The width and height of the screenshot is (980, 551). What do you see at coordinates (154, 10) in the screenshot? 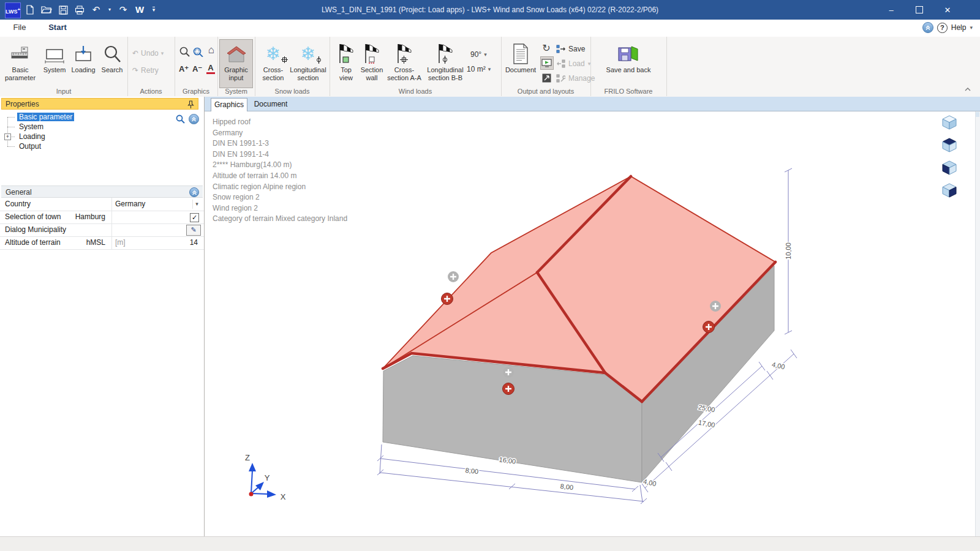
I see `toolbar-overflow-icon: ▾` at bounding box center [154, 10].